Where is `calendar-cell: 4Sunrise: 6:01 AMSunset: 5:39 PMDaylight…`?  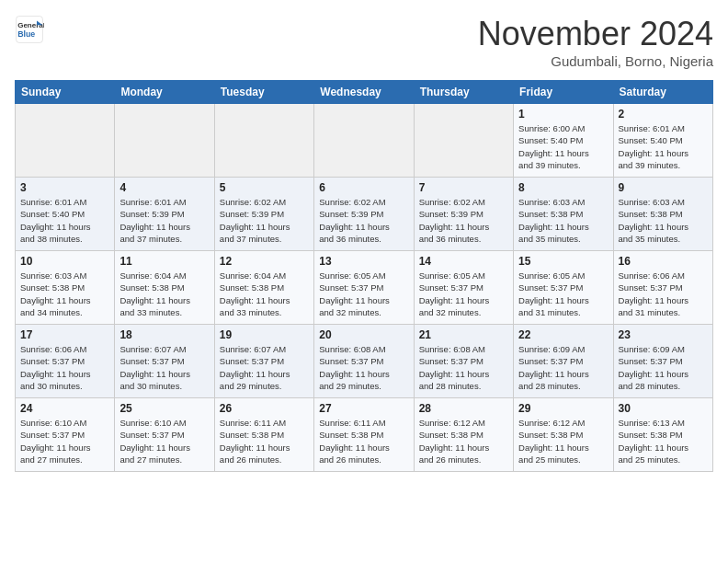 calendar-cell: 4Sunrise: 6:01 AMSunset: 5:39 PMDaylight… is located at coordinates (165, 214).